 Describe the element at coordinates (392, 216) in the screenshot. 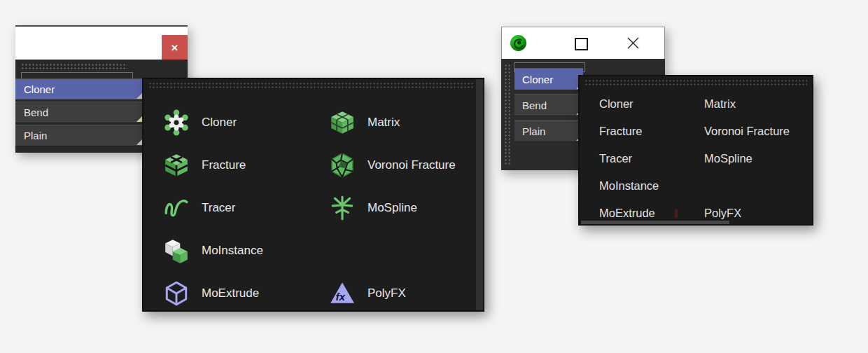

I see `icon-menu-column-2: Matrix Voronoi Fracture MoSpline` at that location.